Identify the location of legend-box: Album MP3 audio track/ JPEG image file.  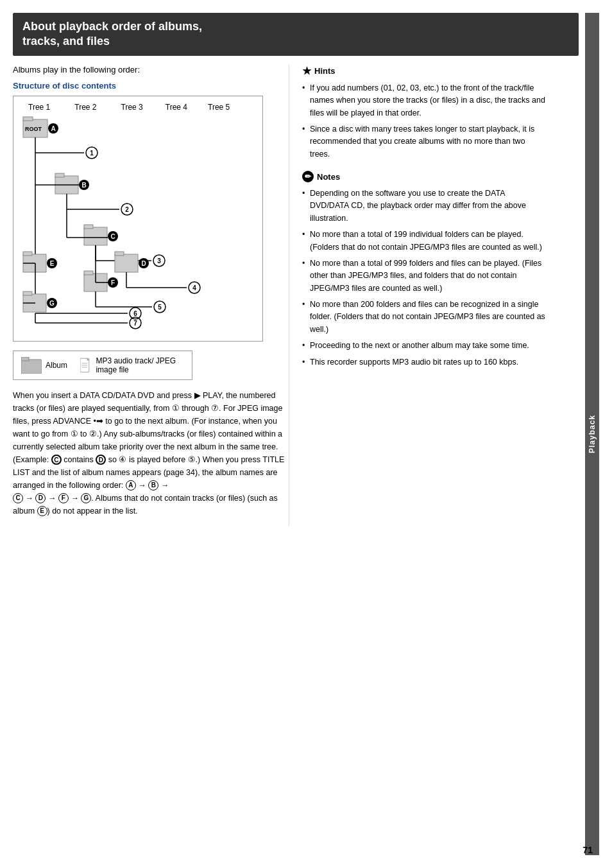
(103, 365).